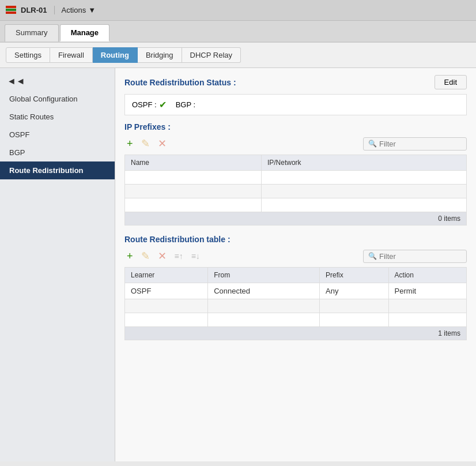 Image resolution: width=476 pixels, height=466 pixels. Describe the element at coordinates (58, 99) in the screenshot. I see `sidebar-item-global-config: Global Configuration` at that location.